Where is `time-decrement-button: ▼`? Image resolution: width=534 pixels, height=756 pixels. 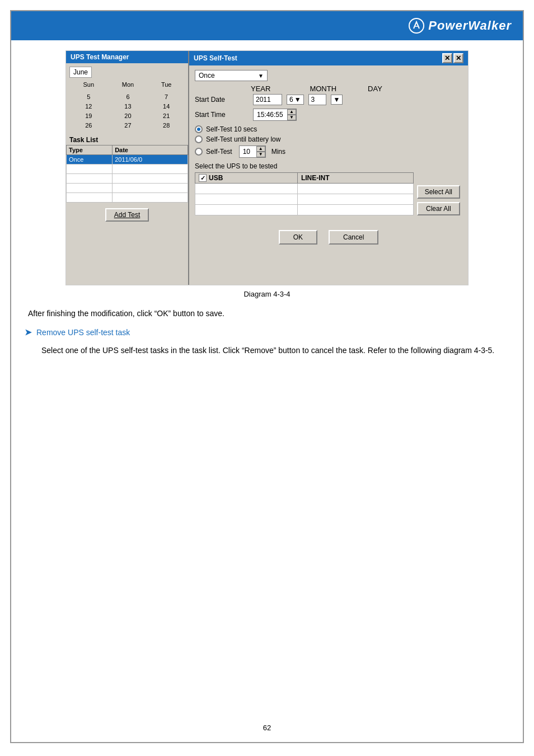
time-decrement-button: ▼ is located at coordinates (292, 118).